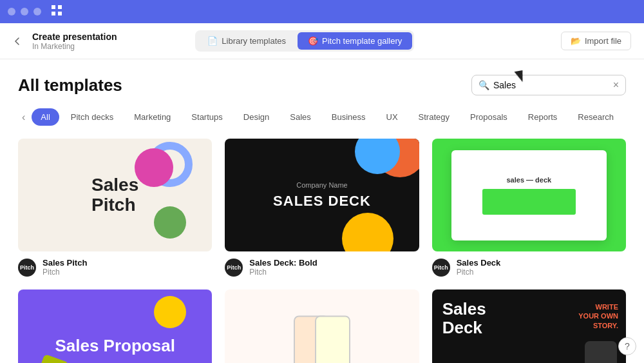  I want to click on category-tab-proposals: Proposals, so click(489, 117).